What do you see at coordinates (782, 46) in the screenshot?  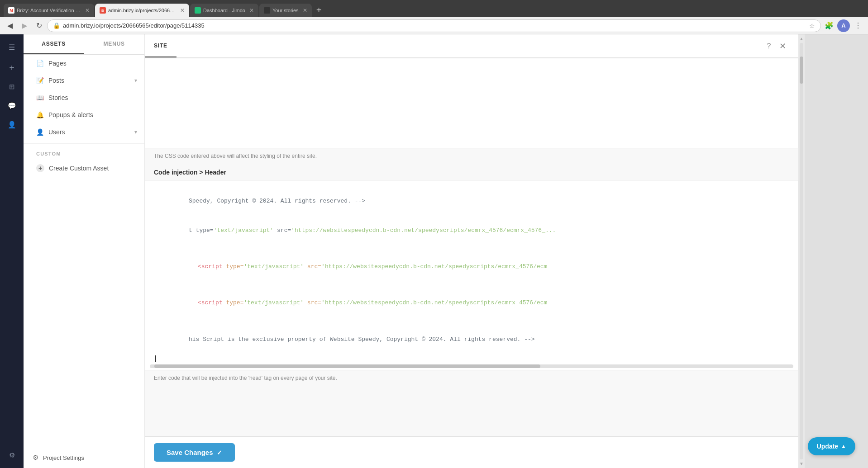 I see `header-close-button: ✕` at bounding box center [782, 46].